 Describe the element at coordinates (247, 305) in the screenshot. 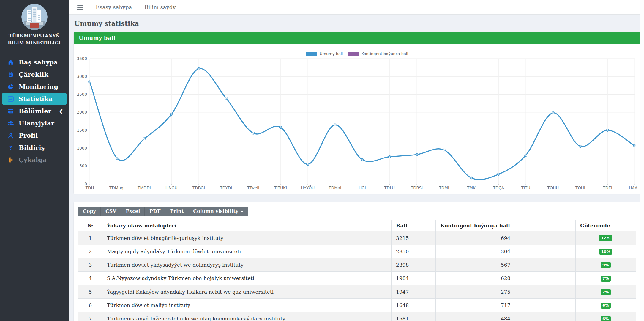

I see `cell-university-name: Türkmen döwlet maliýe instituty` at that location.